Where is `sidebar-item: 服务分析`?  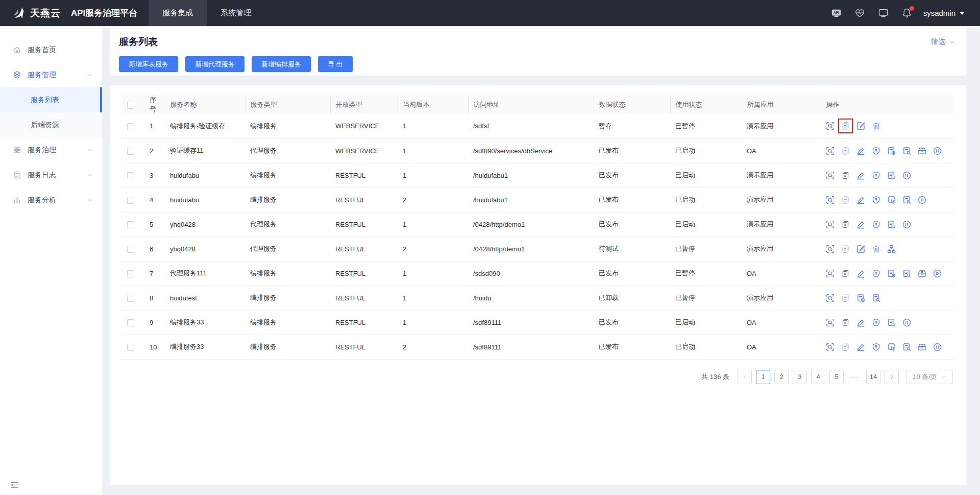
sidebar-item: 服务分析 is located at coordinates (51, 200).